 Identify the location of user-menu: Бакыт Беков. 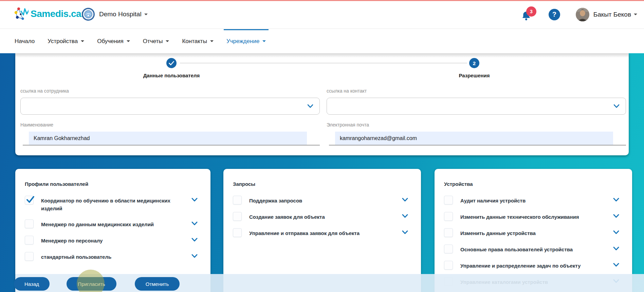
(606, 15).